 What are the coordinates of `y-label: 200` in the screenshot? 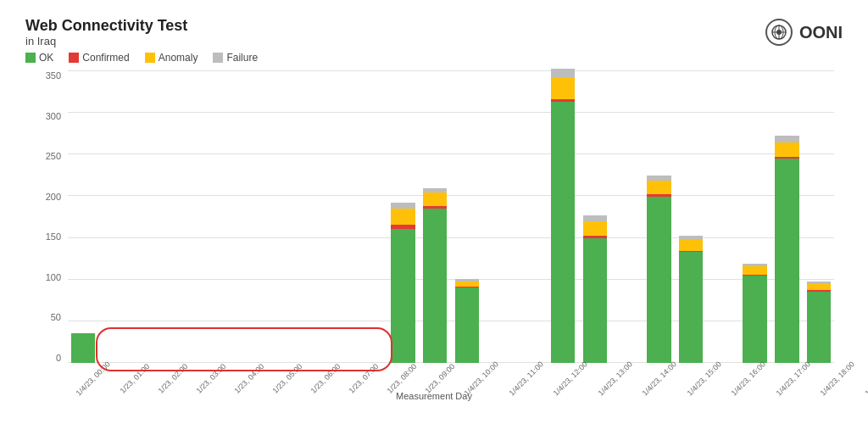 It's located at (46, 197).